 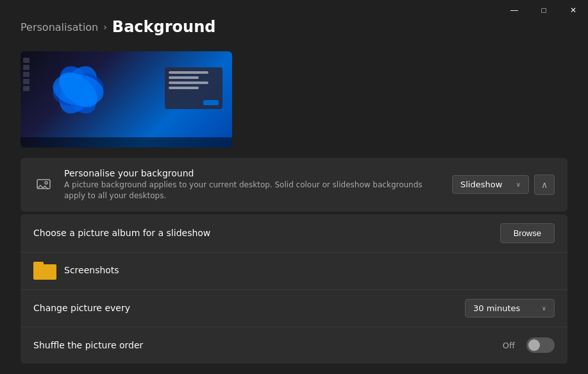 I want to click on breadcrumb-parent: Personalisation, so click(x=59, y=27).